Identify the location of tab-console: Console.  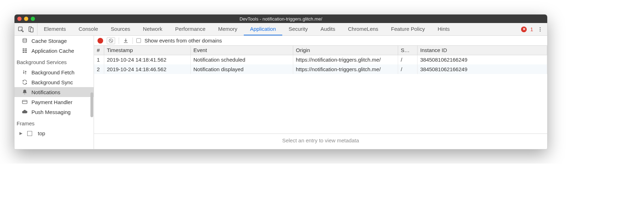
(88, 29).